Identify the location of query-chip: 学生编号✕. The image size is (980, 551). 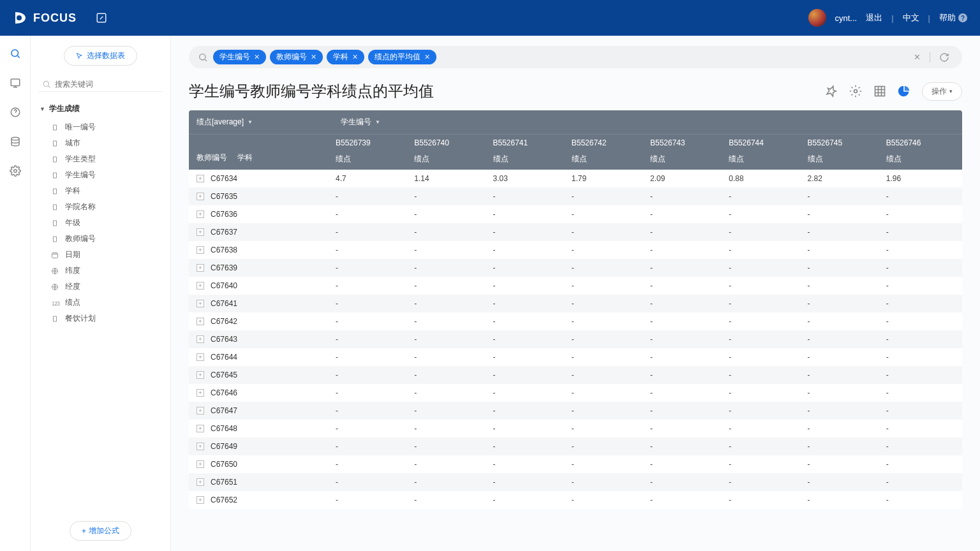
(240, 57).